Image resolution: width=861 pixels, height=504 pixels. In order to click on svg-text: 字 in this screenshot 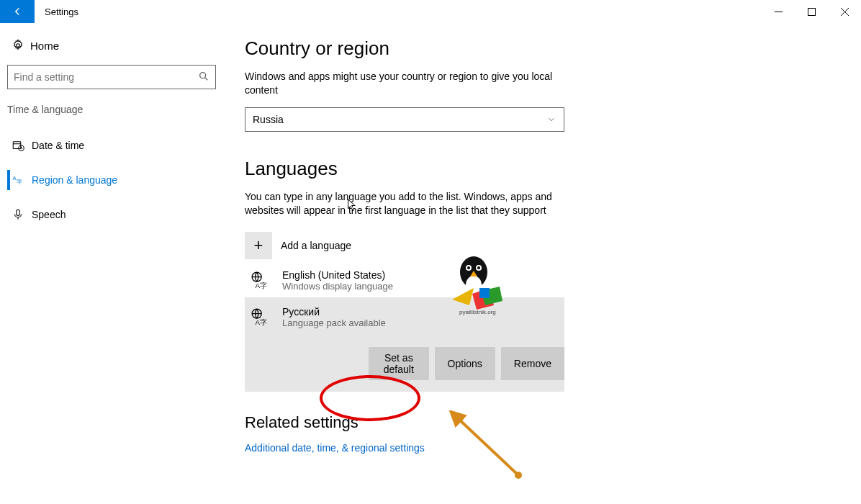, I will do `click(19, 181)`.